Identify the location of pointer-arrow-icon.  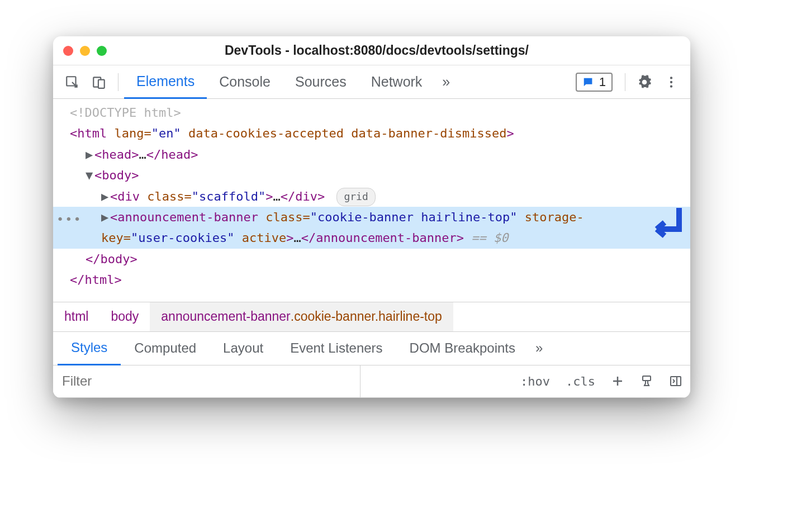
(668, 226).